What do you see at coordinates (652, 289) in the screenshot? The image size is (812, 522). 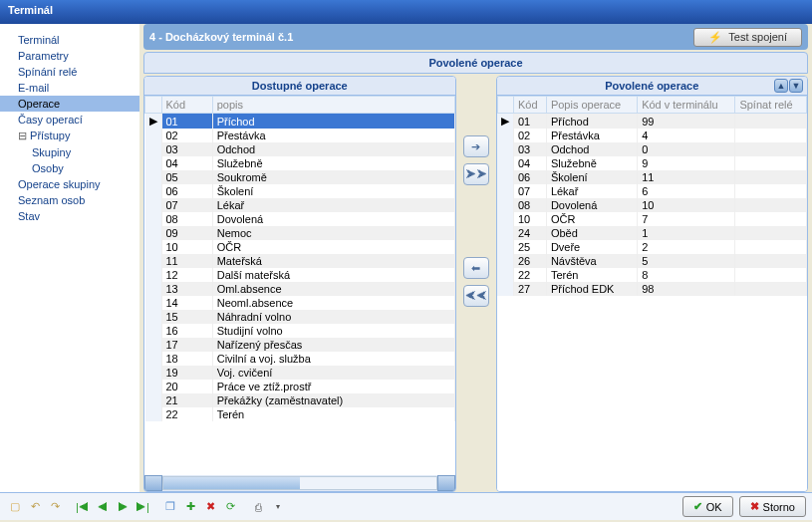 I see `table-row: 27Příchod EDK98` at bounding box center [652, 289].